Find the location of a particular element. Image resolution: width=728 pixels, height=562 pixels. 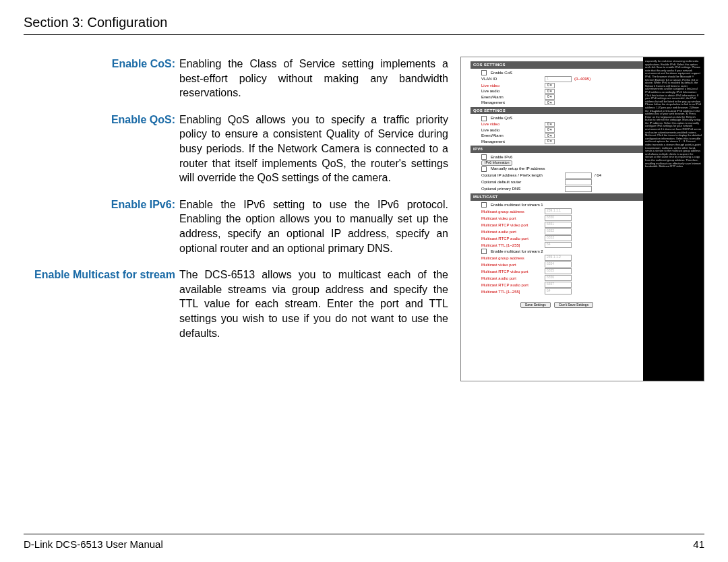

vlan-label: VLAN ID is located at coordinates (512, 80).